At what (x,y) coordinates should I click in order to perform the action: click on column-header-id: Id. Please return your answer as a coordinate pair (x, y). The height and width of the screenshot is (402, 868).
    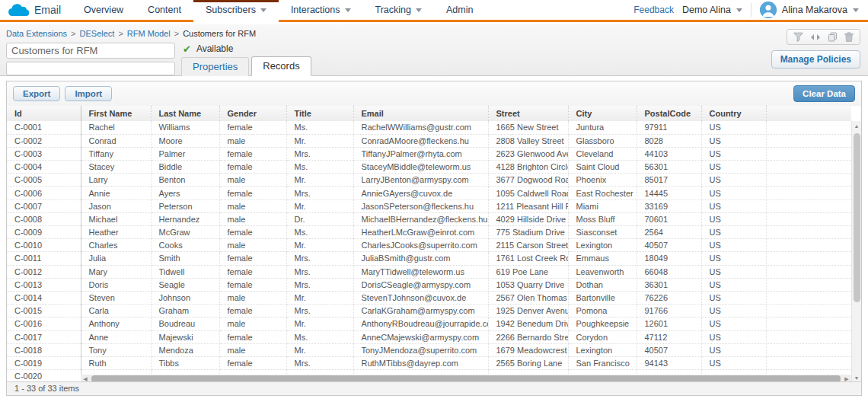
    Looking at the image, I should click on (44, 113).